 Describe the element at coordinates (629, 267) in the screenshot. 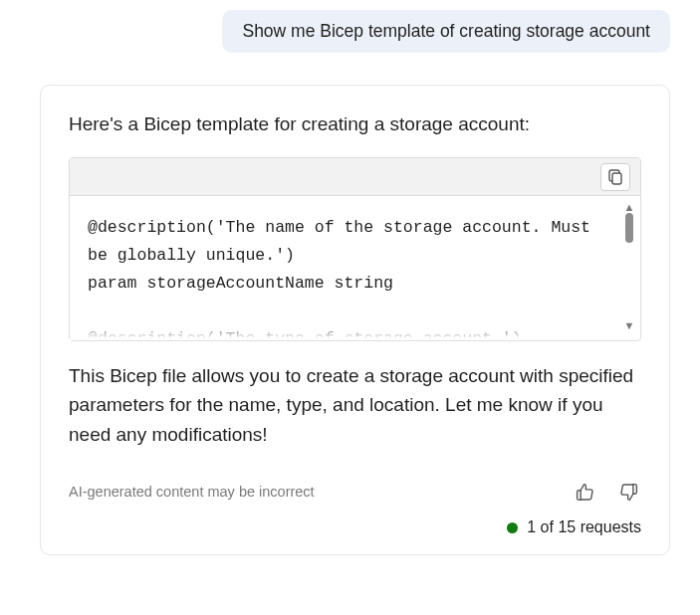

I see `scroll-track` at that location.